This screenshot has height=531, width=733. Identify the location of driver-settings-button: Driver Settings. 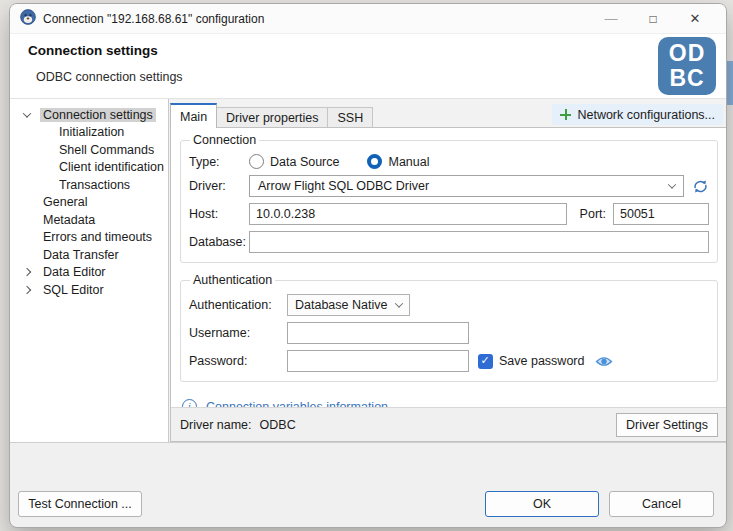
(667, 425).